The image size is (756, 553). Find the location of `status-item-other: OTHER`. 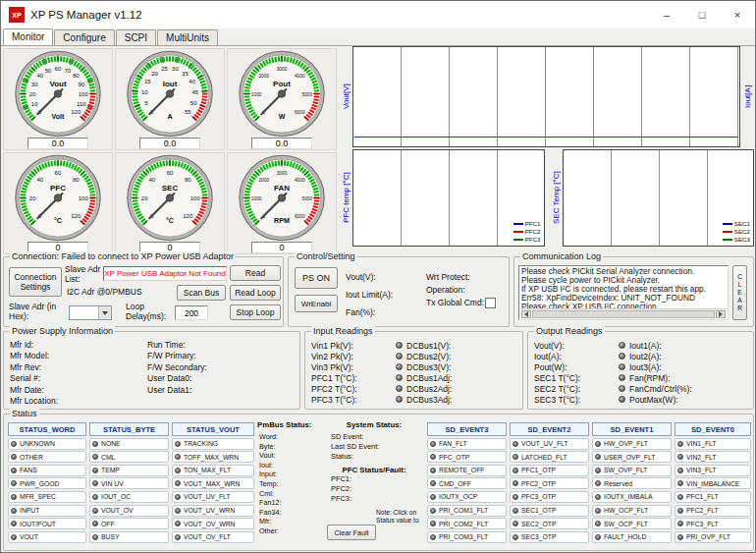

status-item-other: OTHER is located at coordinates (47, 457).